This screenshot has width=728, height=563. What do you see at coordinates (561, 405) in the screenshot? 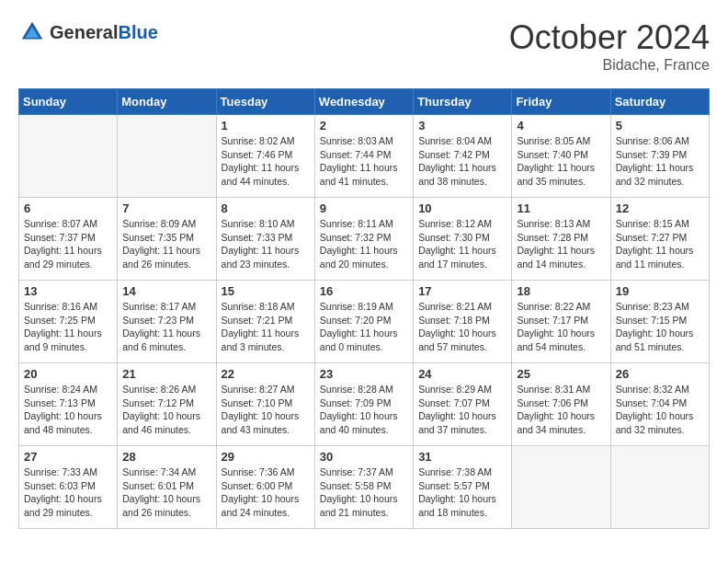
I see `calendar-cell: 25Sunrise: 8:31 AMSunset: 7:06 PMDayligh…` at bounding box center [561, 405].